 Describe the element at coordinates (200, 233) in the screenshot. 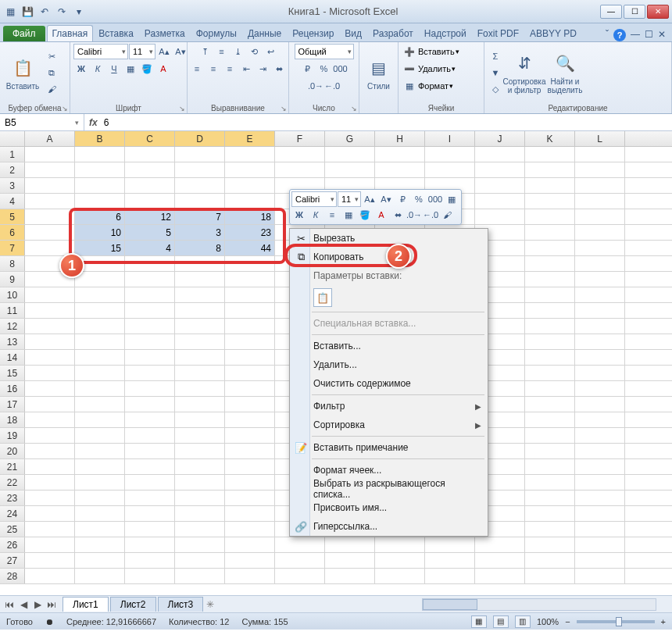

I see `cell: 3` at that location.